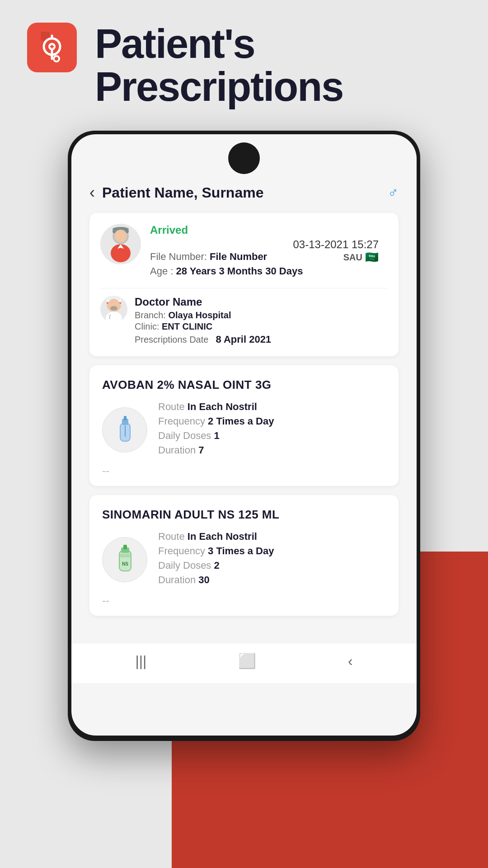  I want to click on doctor-details: Doctor Name Branch: Olaya Hospital Clini…, so click(261, 321).